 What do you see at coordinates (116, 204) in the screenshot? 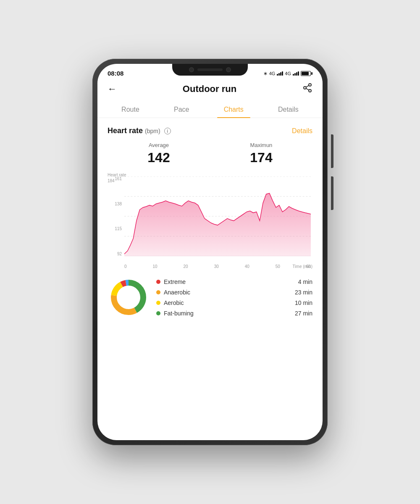
I see `y-tick-2: 138` at bounding box center [116, 204].